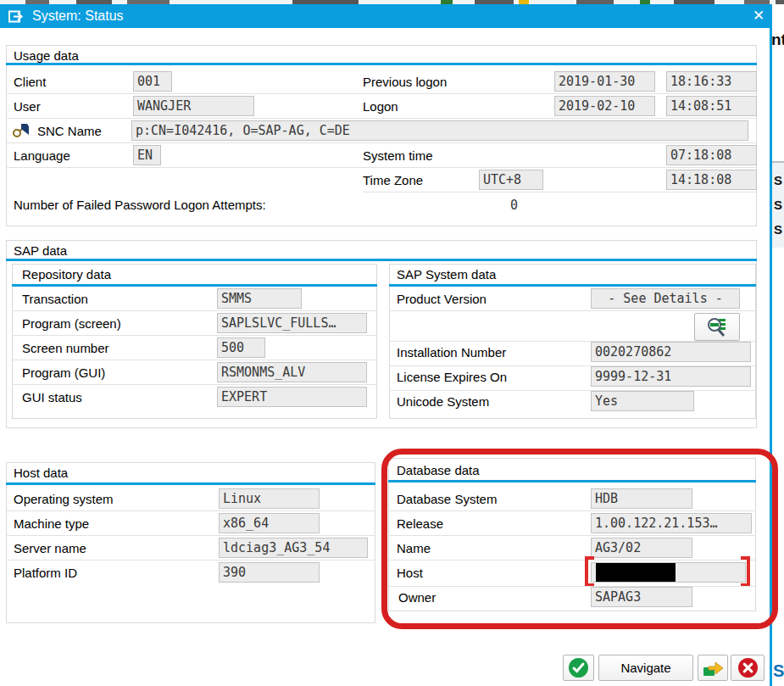 Image resolution: width=784 pixels, height=686 pixels. What do you see at coordinates (30, 81) in the screenshot?
I see `client-label: Client` at bounding box center [30, 81].